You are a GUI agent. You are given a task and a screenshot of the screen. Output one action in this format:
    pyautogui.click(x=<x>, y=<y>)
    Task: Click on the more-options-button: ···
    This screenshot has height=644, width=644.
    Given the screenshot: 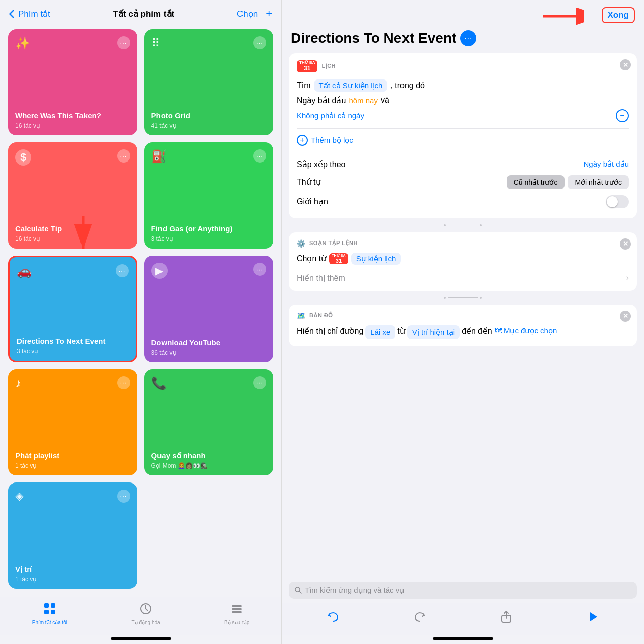 What is the action you would take?
    pyautogui.click(x=468, y=38)
    